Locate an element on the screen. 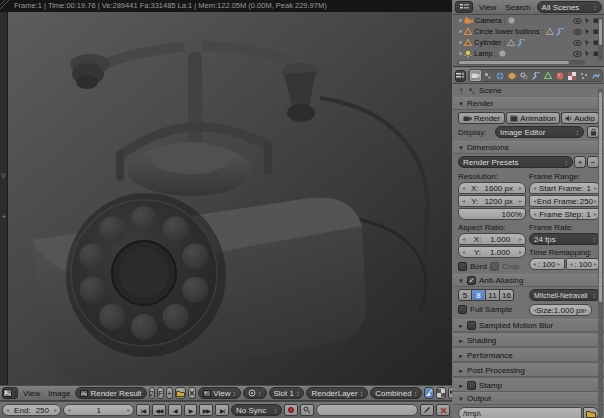 The width and height of the screenshot is (604, 418). frame-left-arrow-icon: ◂ is located at coordinates (68, 410).